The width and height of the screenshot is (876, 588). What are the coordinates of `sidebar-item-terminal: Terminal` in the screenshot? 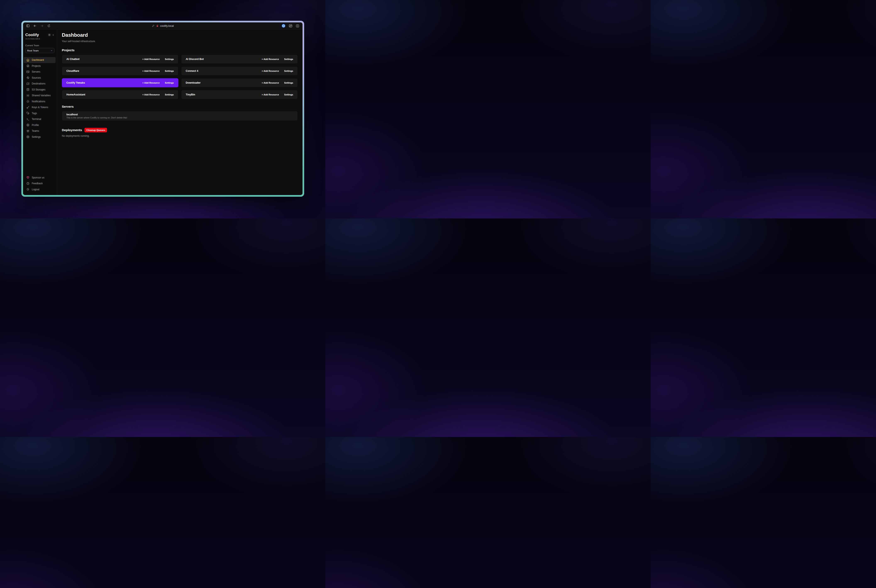 It's located at (40, 119).